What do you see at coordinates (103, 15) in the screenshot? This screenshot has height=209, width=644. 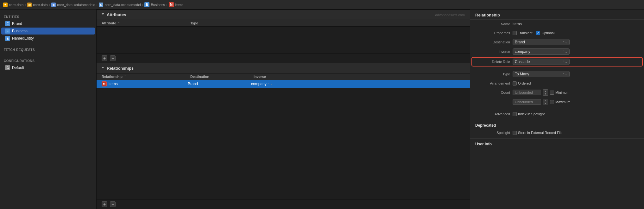 I see `attributes-toggle` at bounding box center [103, 15].